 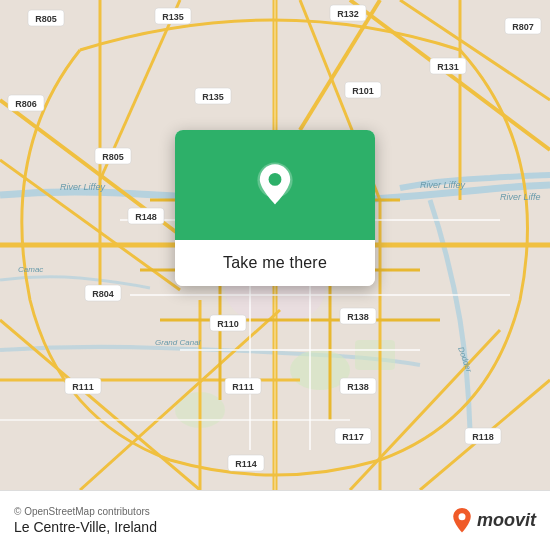 I want to click on location-info: © OpenStreetMap contributors Le Centre-V…, so click(x=86, y=520).